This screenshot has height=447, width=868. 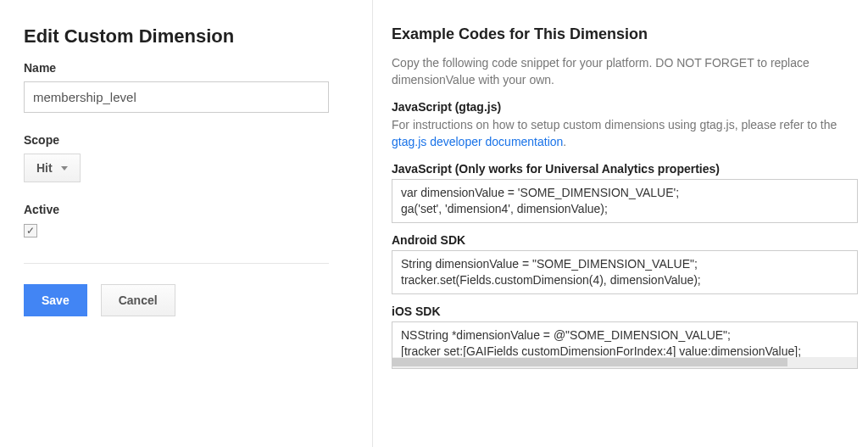 What do you see at coordinates (64, 168) in the screenshot?
I see `chevron-down-icon` at bounding box center [64, 168].